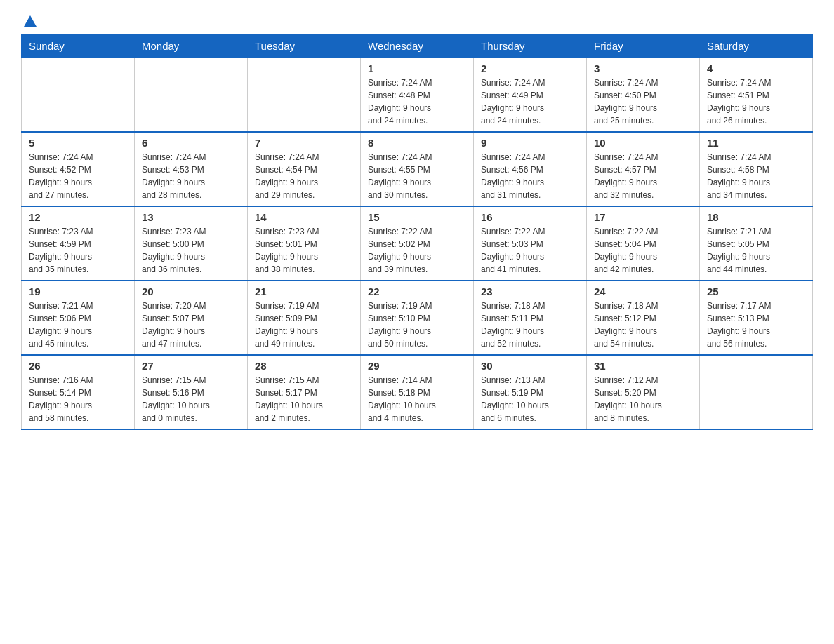 The height and width of the screenshot is (644, 834). Describe the element at coordinates (530, 250) in the screenshot. I see `day-info: Sunrise: 7:22 AM Sunset: 5:03 PM Dayligh…` at that location.